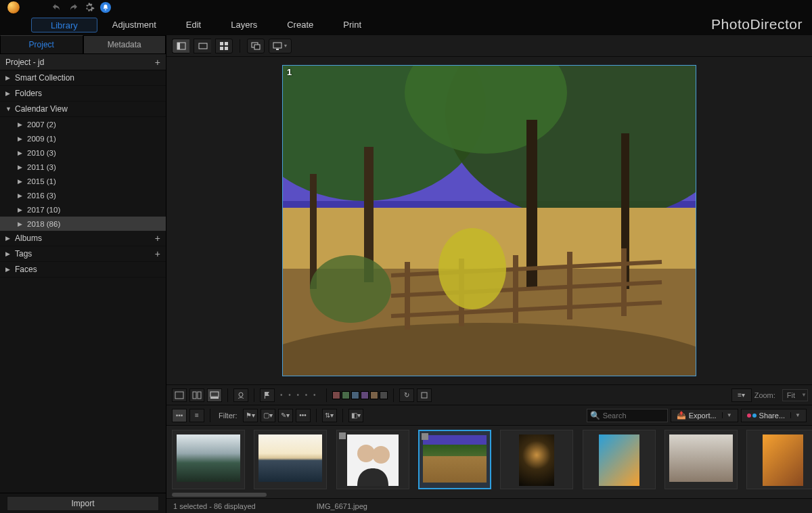 This screenshot has width=812, height=513. I want to click on layout-3-icon, so click(215, 395).